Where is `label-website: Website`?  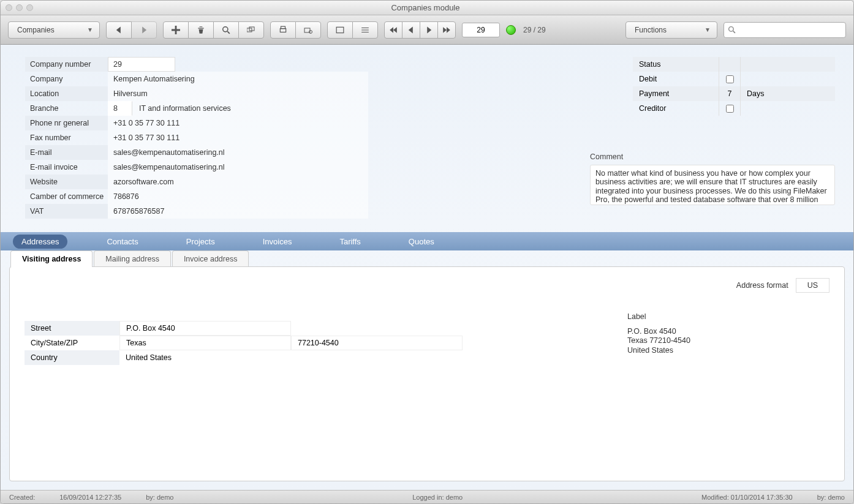 label-website: Website is located at coordinates (66, 182).